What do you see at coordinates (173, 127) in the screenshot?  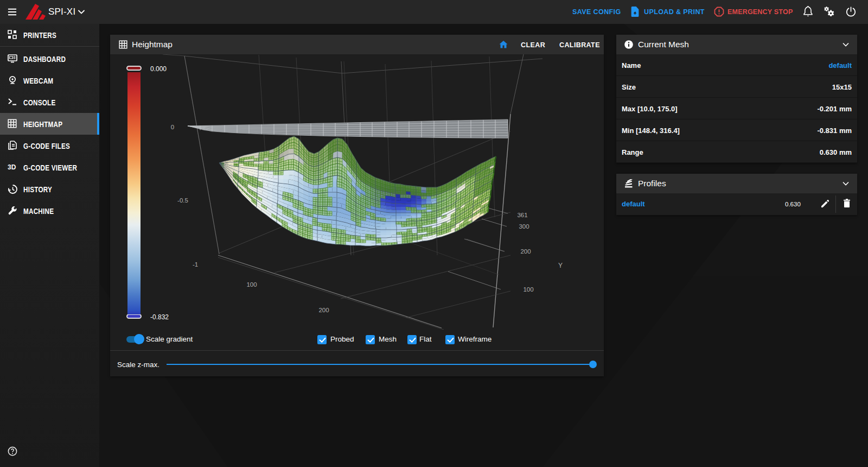 I see `svg-text: 0` at bounding box center [173, 127].